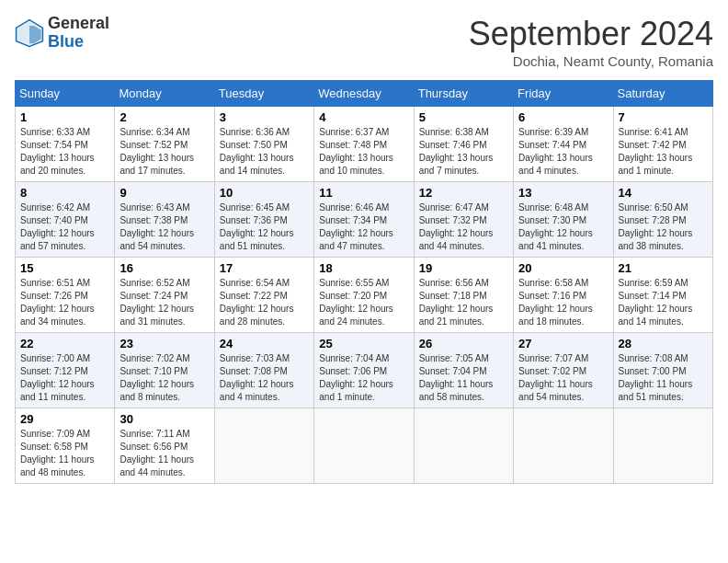 Image resolution: width=728 pixels, height=563 pixels. Describe the element at coordinates (563, 118) in the screenshot. I see `day-number: 6` at that location.